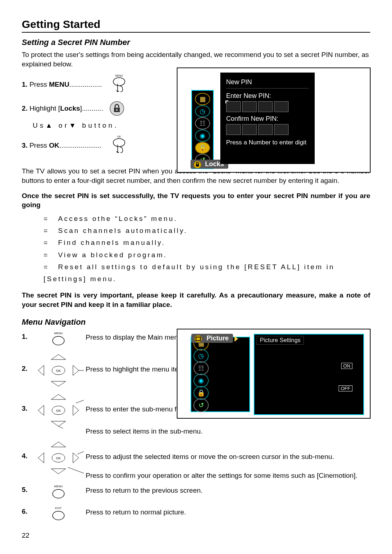  Describe the element at coordinates (201, 381) in the screenshot. I see `tv2-icon-4: ◉` at that location.